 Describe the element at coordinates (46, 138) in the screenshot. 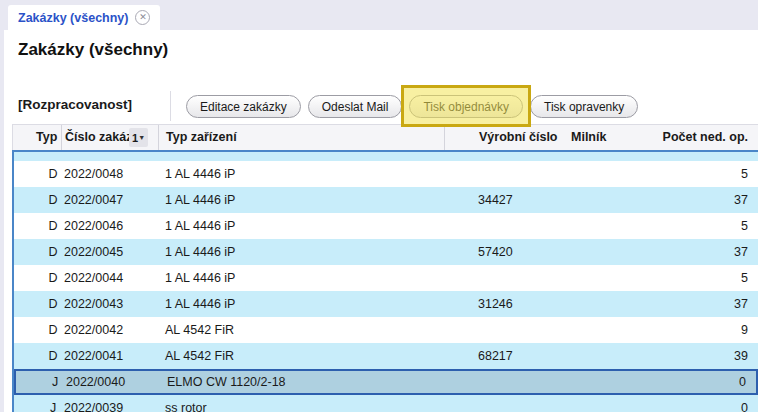

I see `column-header-typ: Typ` at that location.